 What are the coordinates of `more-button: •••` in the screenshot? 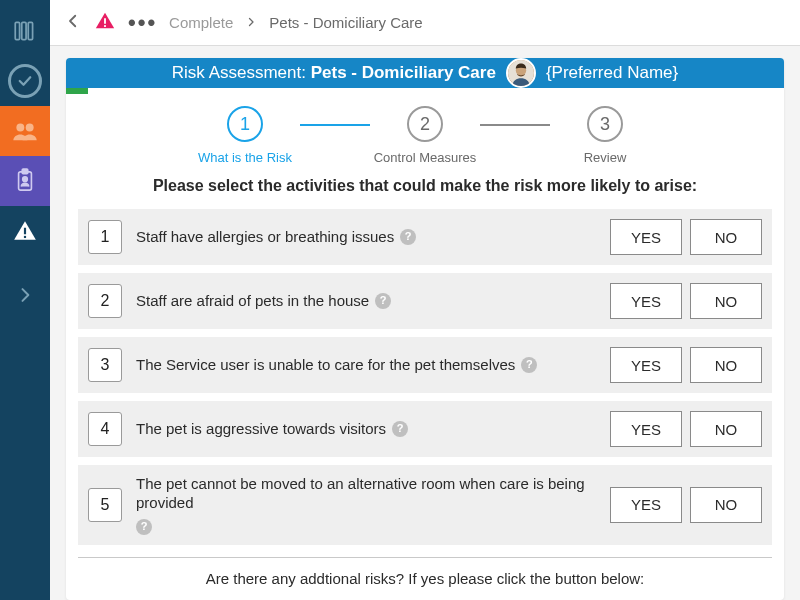 It's located at (142, 23).